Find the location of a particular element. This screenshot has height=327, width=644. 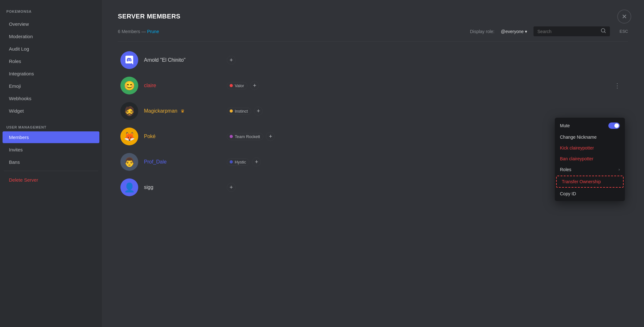

avatar: 👨 is located at coordinates (129, 162).